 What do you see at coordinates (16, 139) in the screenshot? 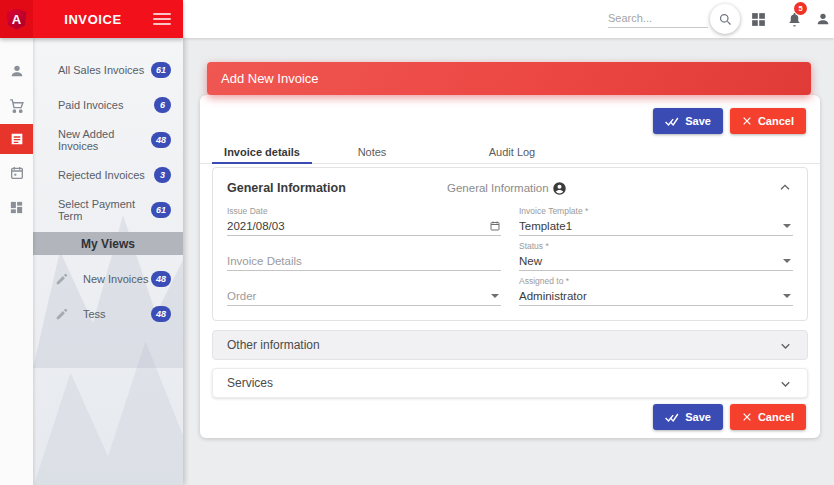
I see `rail-invoice-icon` at bounding box center [16, 139].